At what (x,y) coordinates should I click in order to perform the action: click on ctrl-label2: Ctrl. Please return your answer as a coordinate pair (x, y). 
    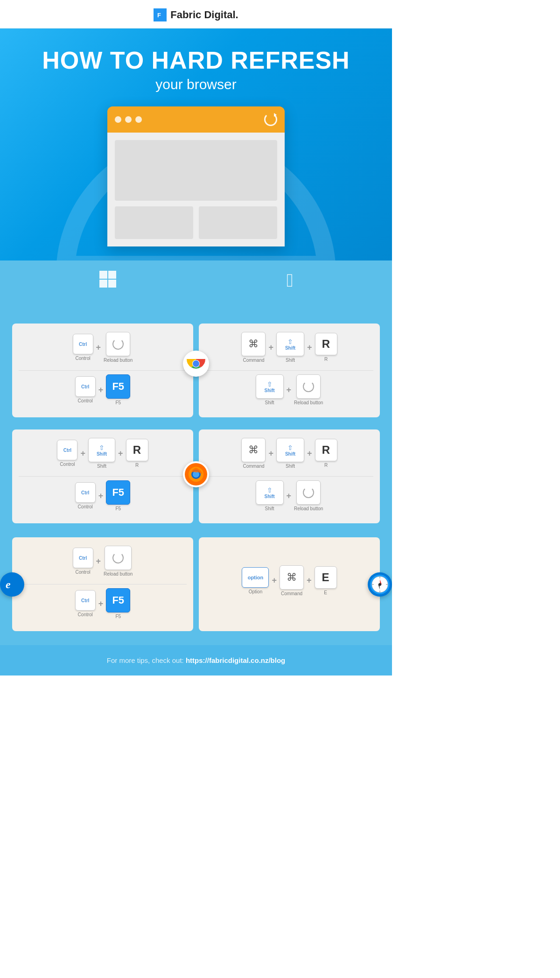
    Looking at the image, I should click on (85, 387).